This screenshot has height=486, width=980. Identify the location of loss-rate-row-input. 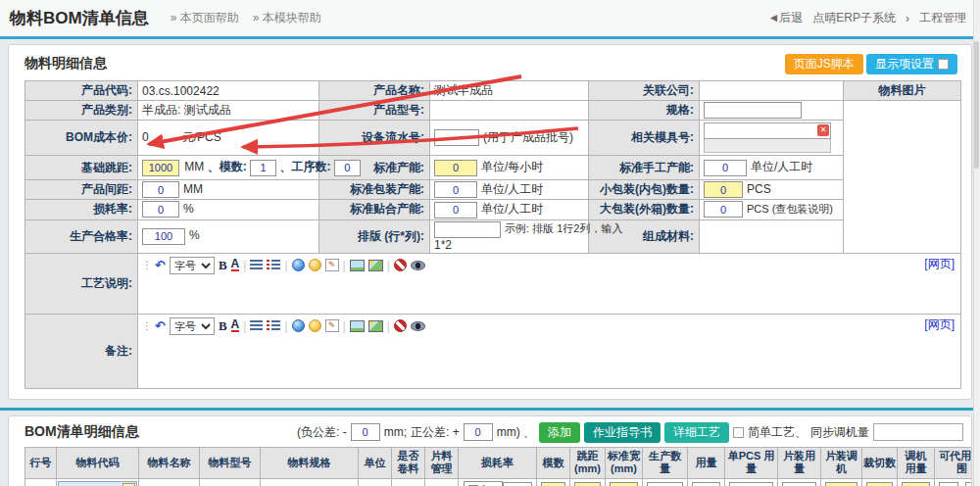
(517, 484).